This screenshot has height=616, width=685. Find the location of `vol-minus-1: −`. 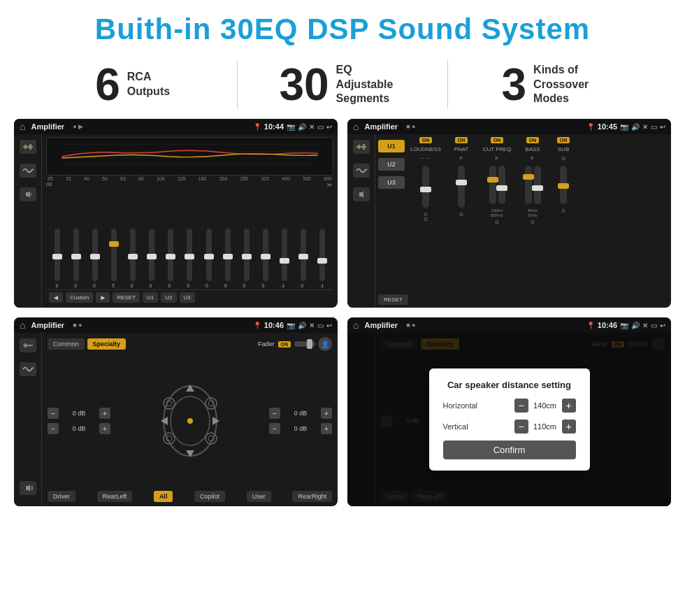

vol-minus-1: − is located at coordinates (53, 413).